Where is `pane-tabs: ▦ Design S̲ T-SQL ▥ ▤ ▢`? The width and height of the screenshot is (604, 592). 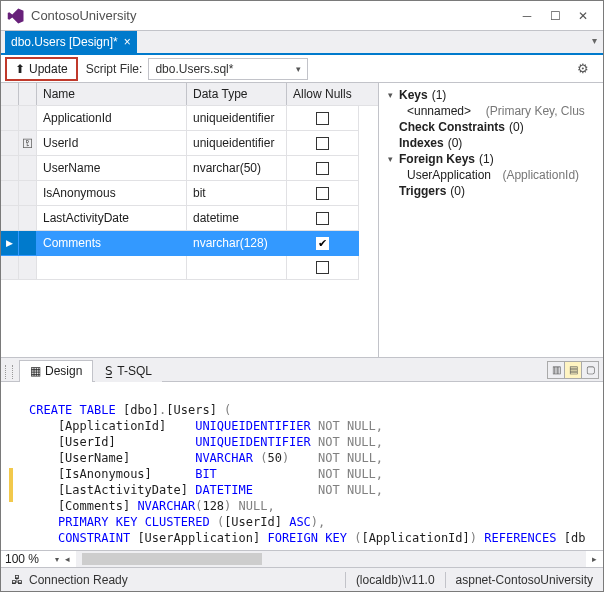
pane-tabs: ▦ Design S̲ T-SQL ▥ ▤ ▢ is located at coordinates (302, 370).